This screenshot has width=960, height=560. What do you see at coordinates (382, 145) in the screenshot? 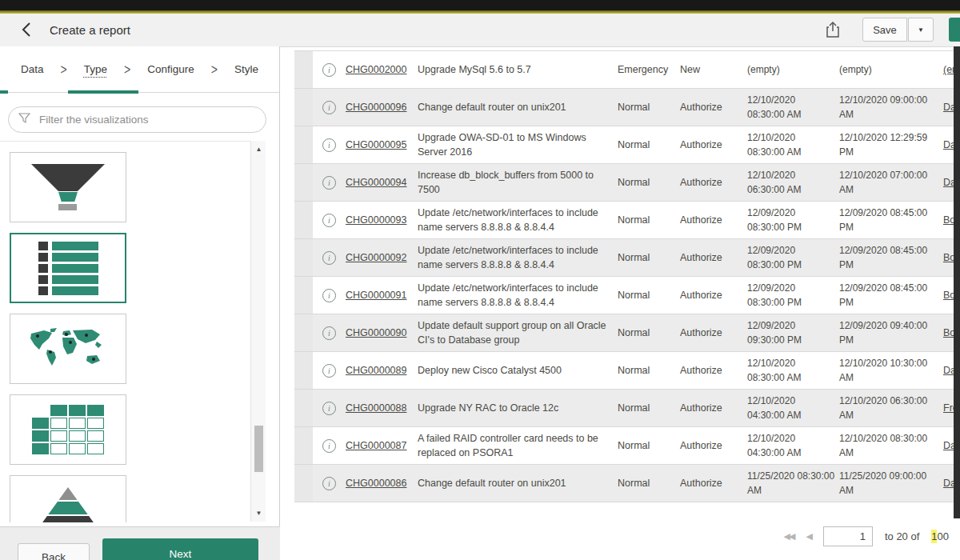
I see `record-number-link: CHG0000095` at bounding box center [382, 145].